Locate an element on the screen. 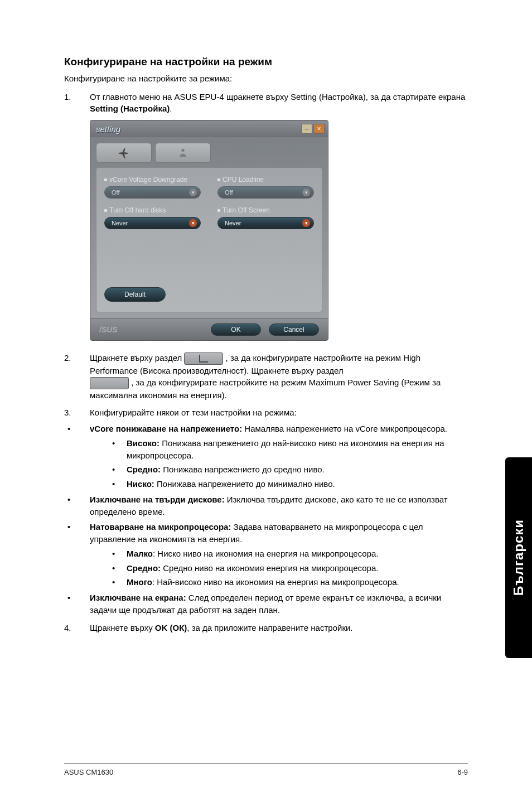 The height and width of the screenshot is (802, 532). minimize-button: – is located at coordinates (307, 129).